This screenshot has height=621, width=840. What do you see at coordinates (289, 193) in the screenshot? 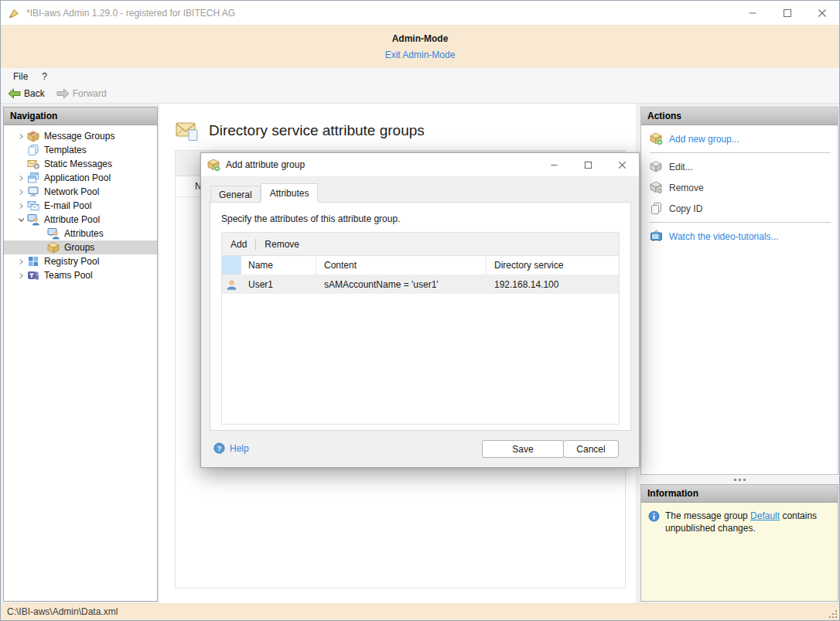
I see `tab-attributes: Attributes` at bounding box center [289, 193].